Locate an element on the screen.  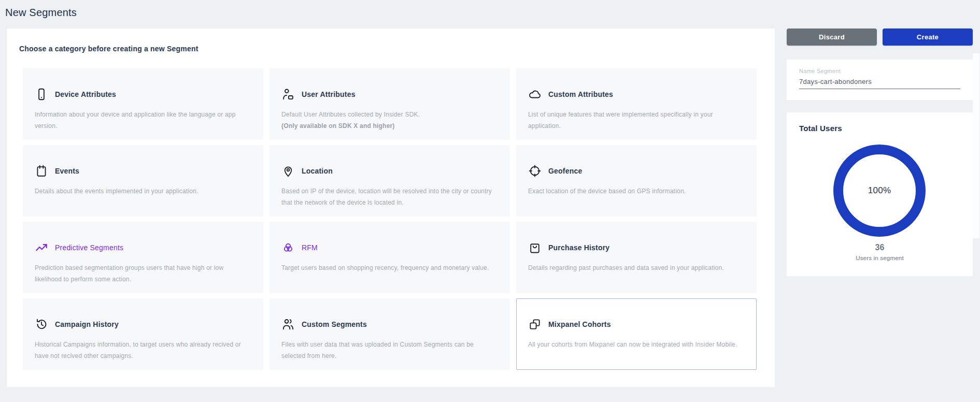
category-card-events: Events Details about the events implemen… is located at coordinates (143, 181).